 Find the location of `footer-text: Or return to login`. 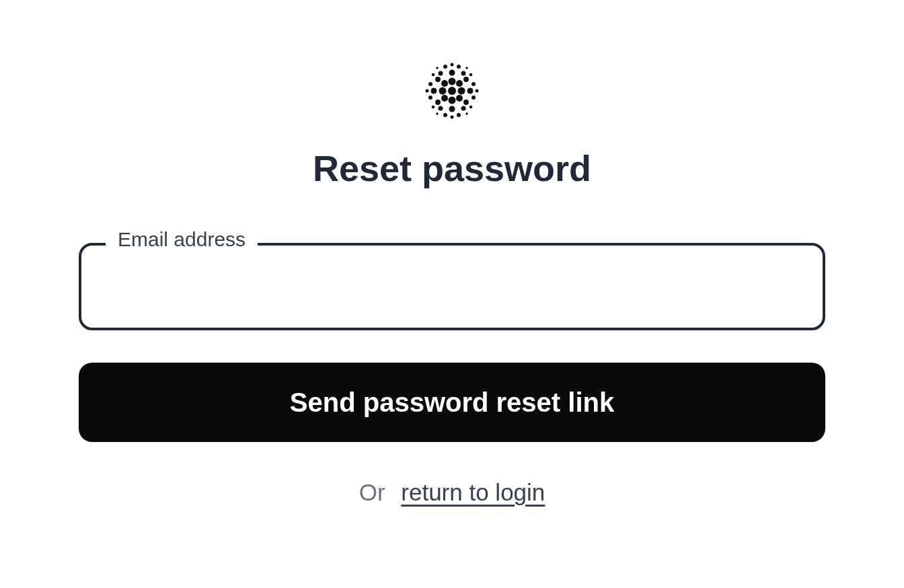

footer-text: Or return to login is located at coordinates (452, 492).